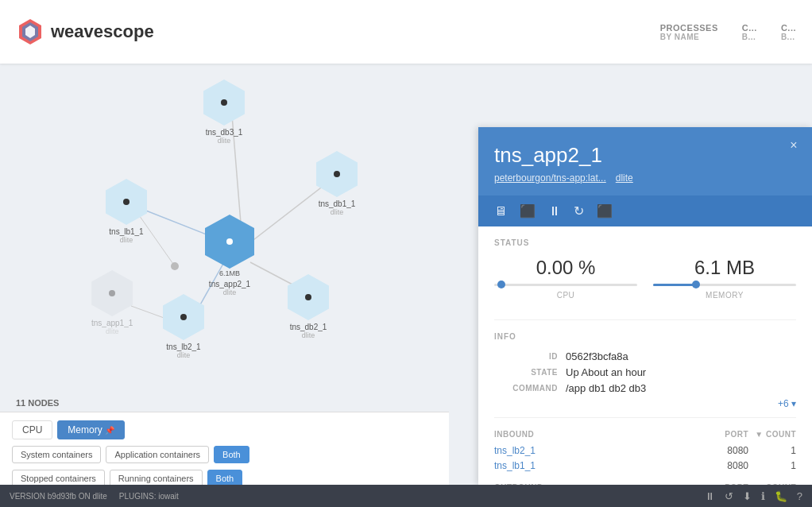 The width and height of the screenshot is (812, 507). I want to click on both-btn-1: Both, so click(232, 455).